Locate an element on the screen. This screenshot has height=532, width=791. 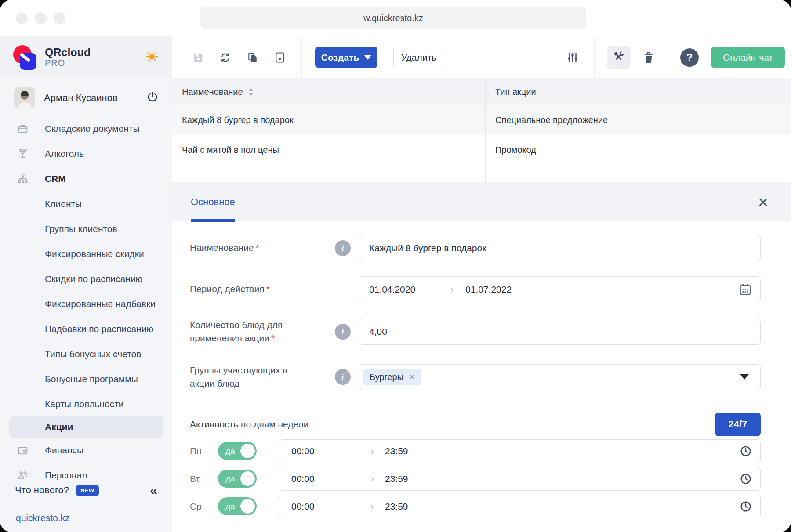
table-row: Чай с мятой в пол цены Промокод is located at coordinates (482, 150).